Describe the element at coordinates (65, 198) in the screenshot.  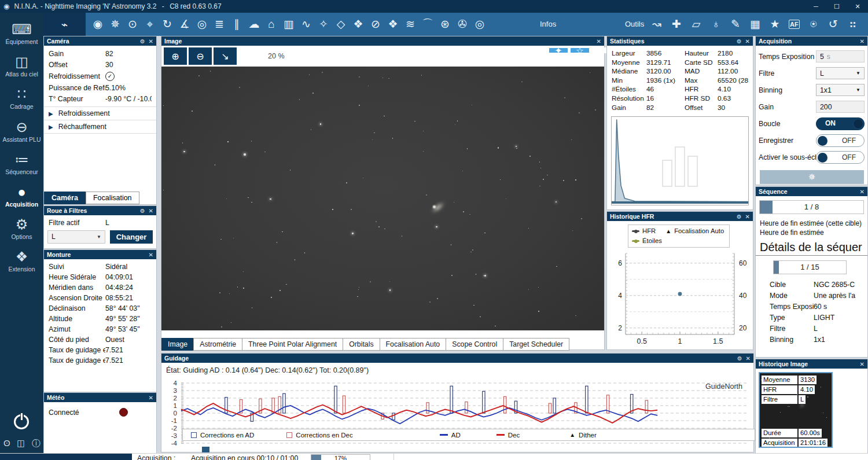
I see `tab-caméra: Caméra` at that location.